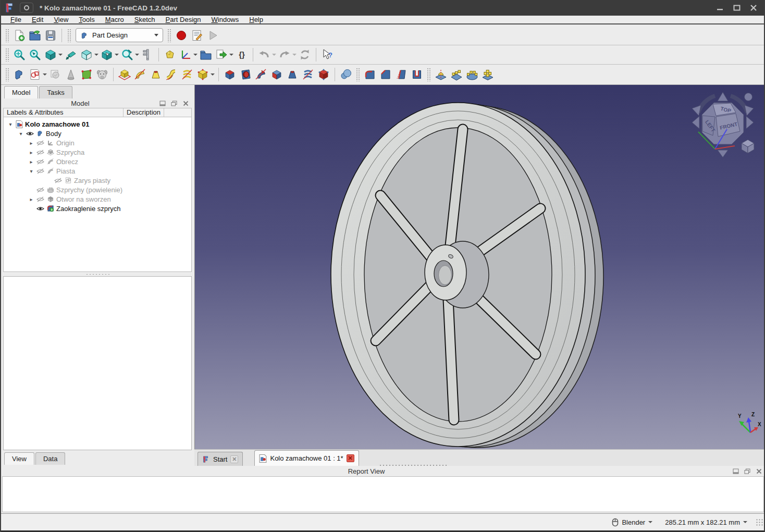 This screenshot has height=532, width=765. What do you see at coordinates (27, 8) in the screenshot?
I see `window-menu-icon` at bounding box center [27, 8].